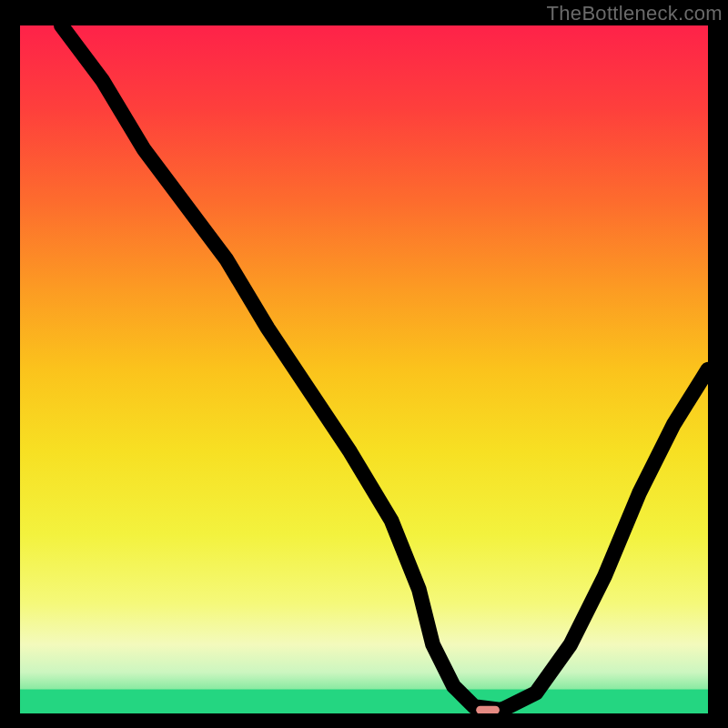 The height and width of the screenshot is (728, 728). Describe the element at coordinates (488, 710) in the screenshot. I see `optimal-marker` at that location.